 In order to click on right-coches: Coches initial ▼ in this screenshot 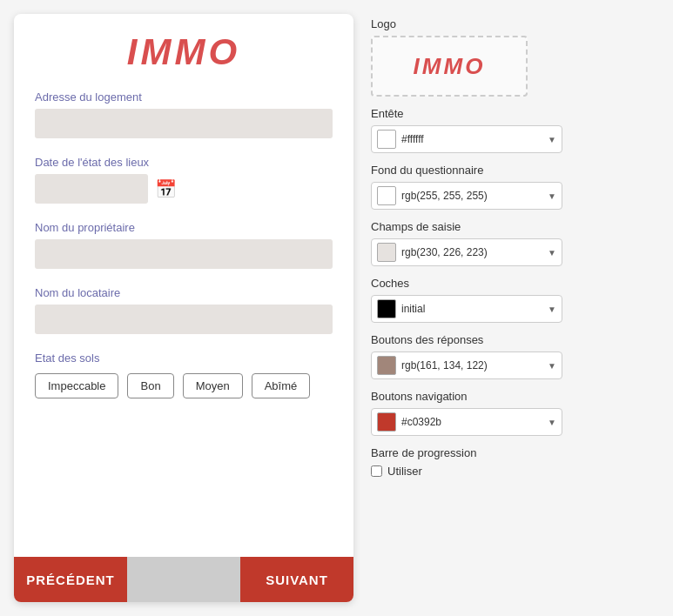, I will do `click(515, 299)`.